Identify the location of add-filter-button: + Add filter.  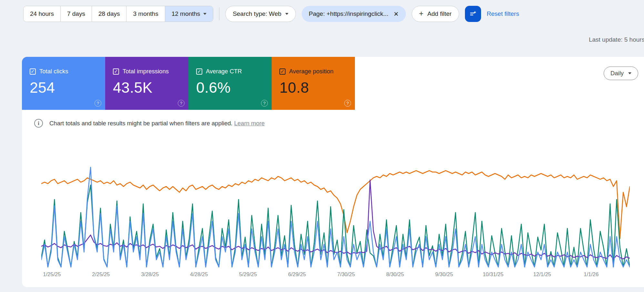
(436, 14).